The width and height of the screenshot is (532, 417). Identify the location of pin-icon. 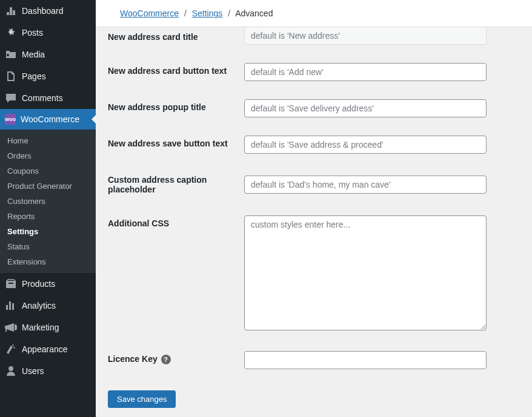
(11, 33).